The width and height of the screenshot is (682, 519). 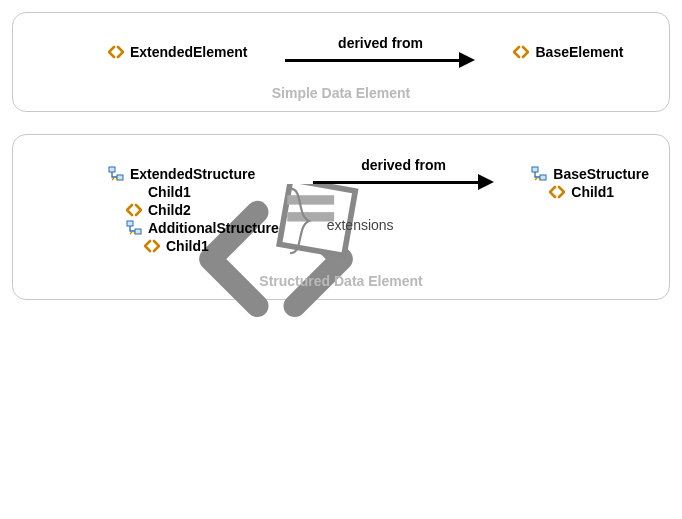 What do you see at coordinates (358, 225) in the screenshot?
I see `extensions-label: extensions` at bounding box center [358, 225].